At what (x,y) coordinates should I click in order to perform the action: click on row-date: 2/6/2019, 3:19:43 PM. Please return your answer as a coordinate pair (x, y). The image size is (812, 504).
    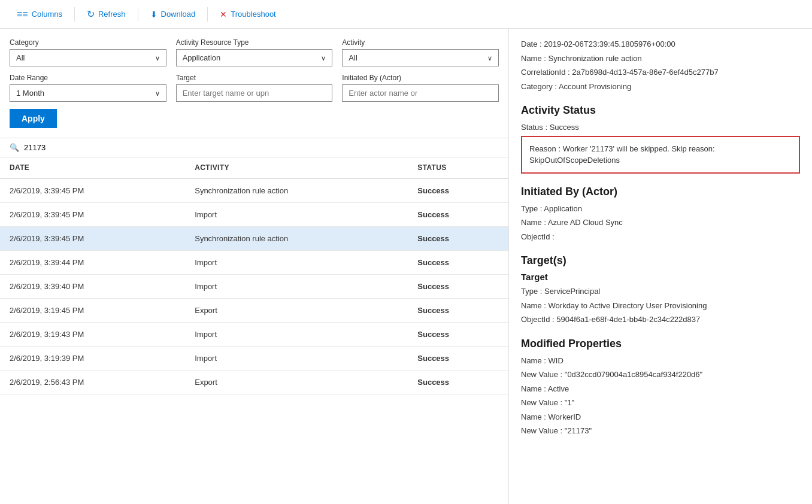
    Looking at the image, I should click on (92, 335).